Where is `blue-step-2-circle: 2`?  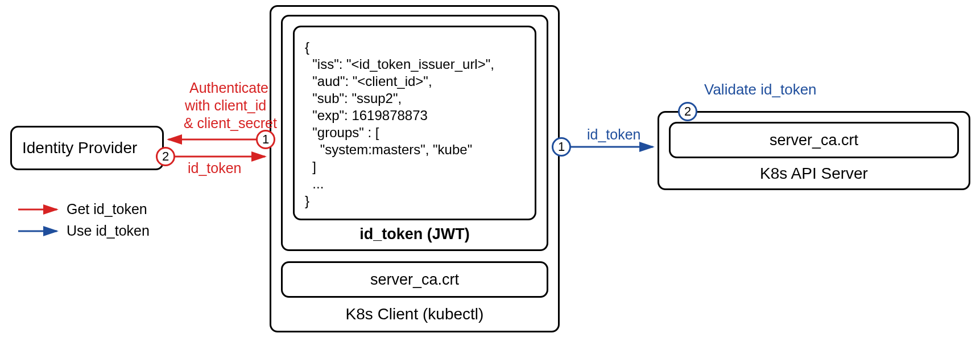
blue-step-2-circle: 2 is located at coordinates (688, 112).